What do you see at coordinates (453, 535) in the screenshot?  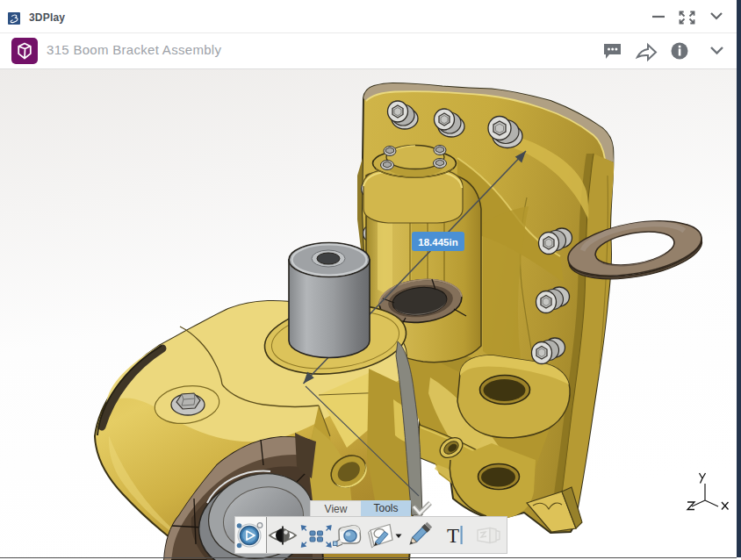 I see `svg-text: T` at bounding box center [453, 535].